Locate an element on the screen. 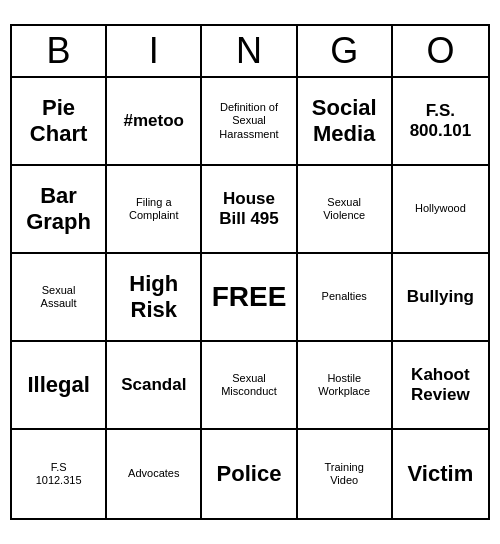 Image resolution: width=500 pixels, height=544 pixels. bingo-cell-text-20: F.S 1012.315 is located at coordinates (59, 474).